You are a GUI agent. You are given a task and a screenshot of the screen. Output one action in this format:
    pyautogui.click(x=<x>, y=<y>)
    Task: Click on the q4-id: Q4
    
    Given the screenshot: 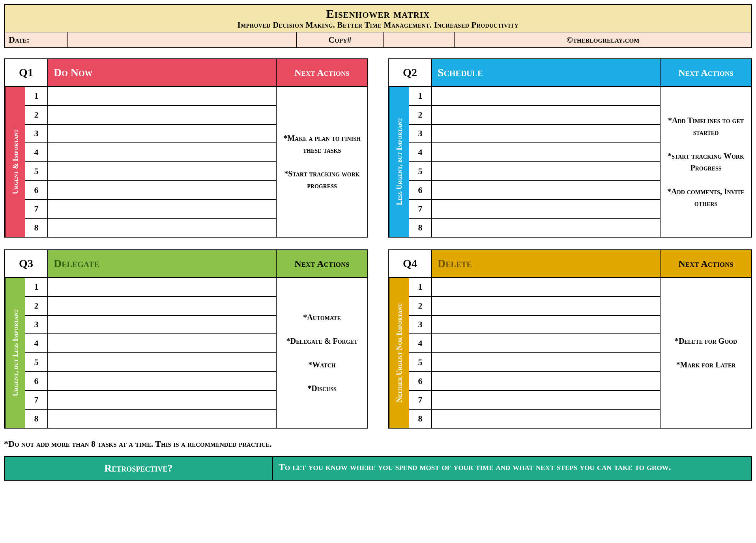 What is the action you would take?
    pyautogui.click(x=410, y=264)
    